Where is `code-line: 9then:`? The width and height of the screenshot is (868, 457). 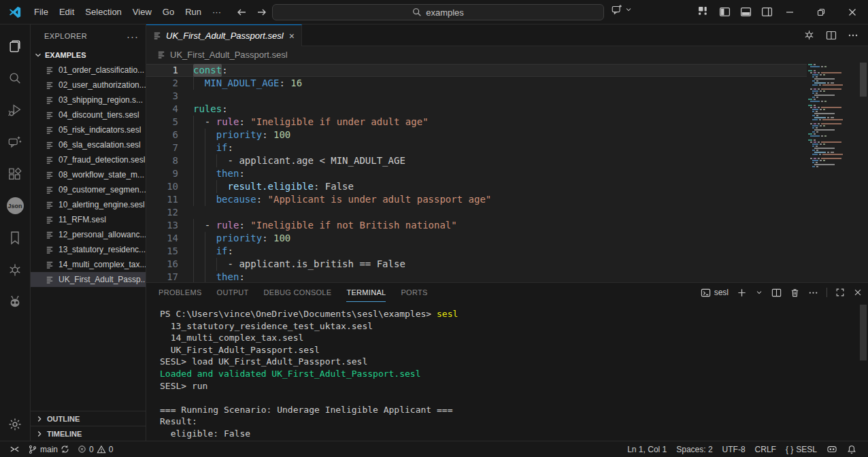 code-line: 9then: is located at coordinates (476, 174).